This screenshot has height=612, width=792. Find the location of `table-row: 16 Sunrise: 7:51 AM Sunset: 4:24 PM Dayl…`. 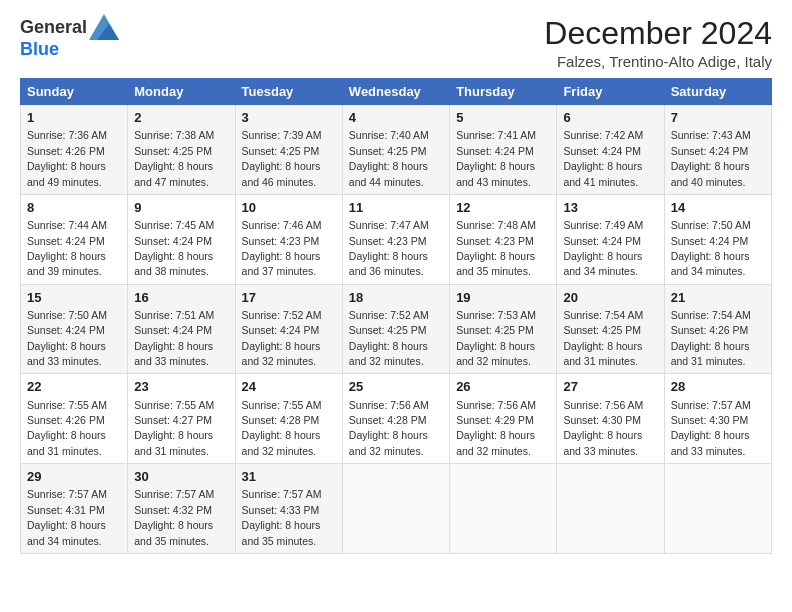

table-row: 16 Sunrise: 7:51 AM Sunset: 4:24 PM Dayl… is located at coordinates (182, 329).